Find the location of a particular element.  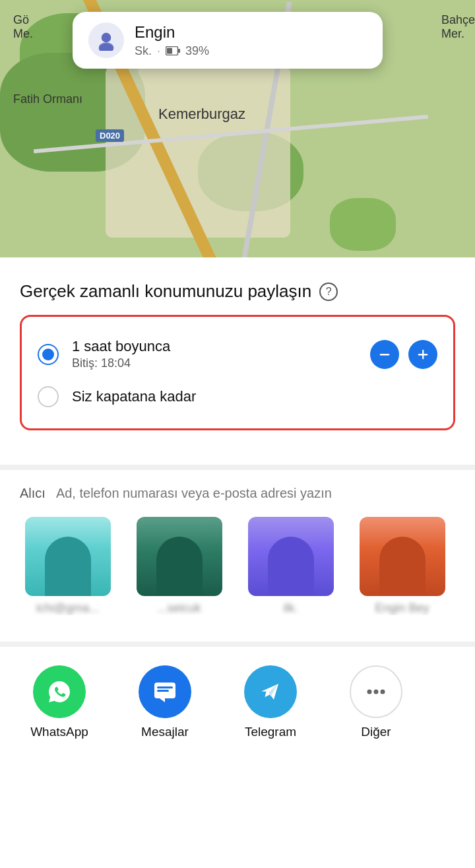

telegram-icon is located at coordinates (270, 692).